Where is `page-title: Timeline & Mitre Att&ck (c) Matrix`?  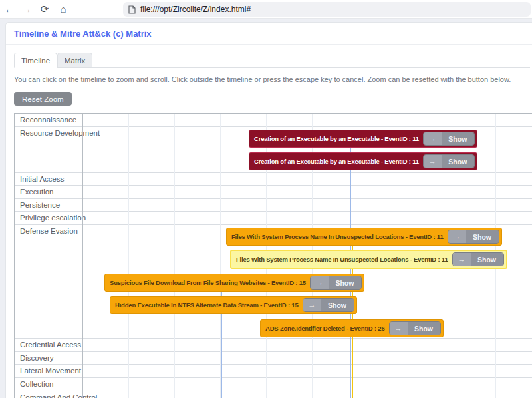 page-title: Timeline & Mitre Att&ck (c) Matrix is located at coordinates (82, 33).